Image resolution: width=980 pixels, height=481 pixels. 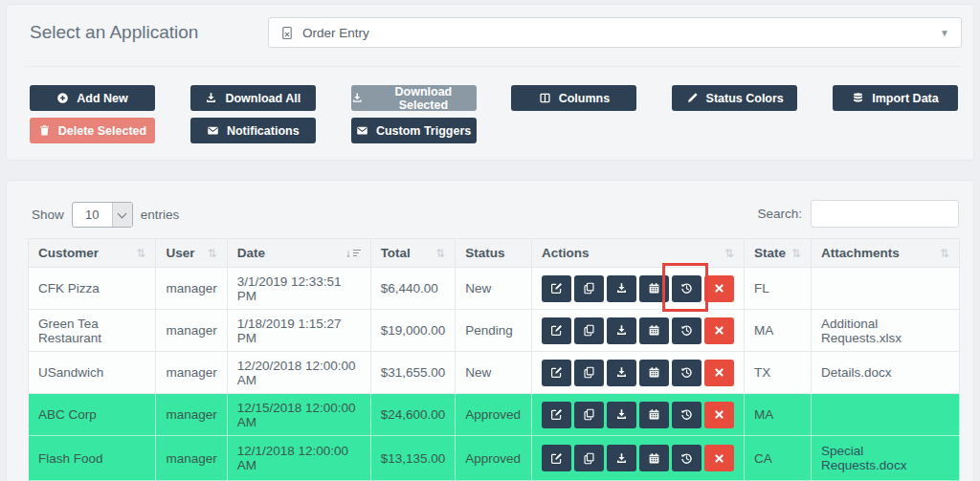 What do you see at coordinates (413, 253) in the screenshot?
I see `column-header-total: Total⇅` at bounding box center [413, 253].